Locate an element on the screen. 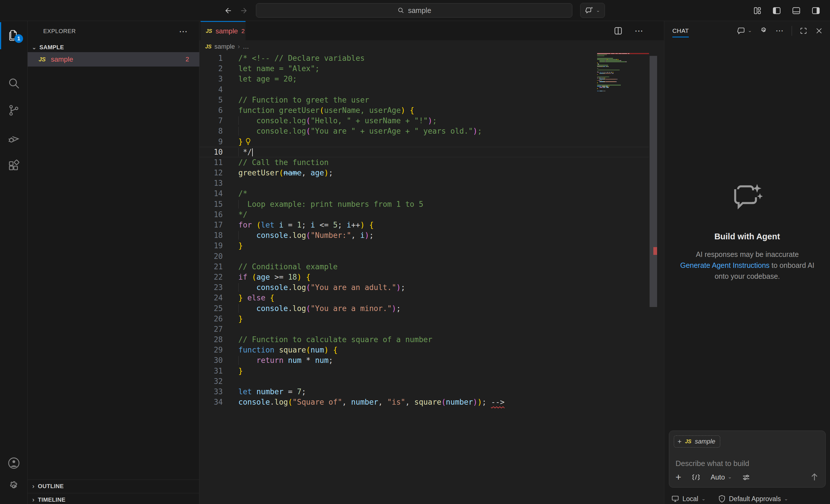 The height and width of the screenshot is (504, 830). code-line: 1/* <!-- // Declare variables is located at coordinates (432, 58).